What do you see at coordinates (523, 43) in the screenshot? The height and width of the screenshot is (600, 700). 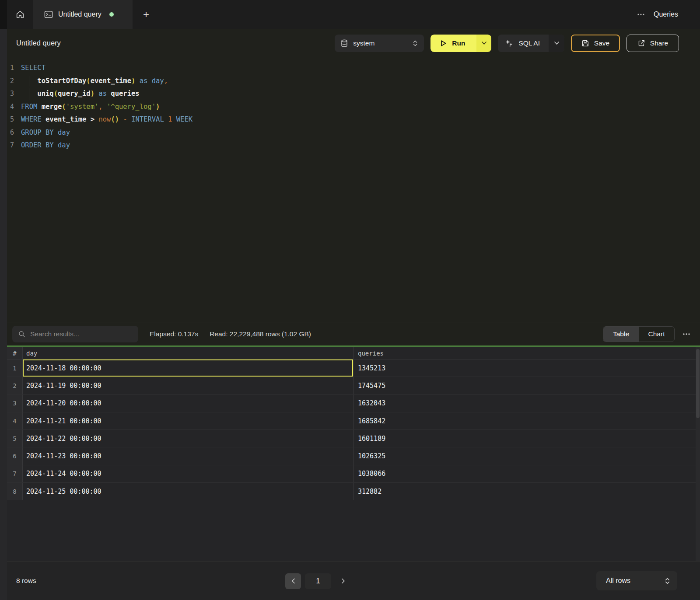 I see `sql-ai-button: SQL AI` at bounding box center [523, 43].